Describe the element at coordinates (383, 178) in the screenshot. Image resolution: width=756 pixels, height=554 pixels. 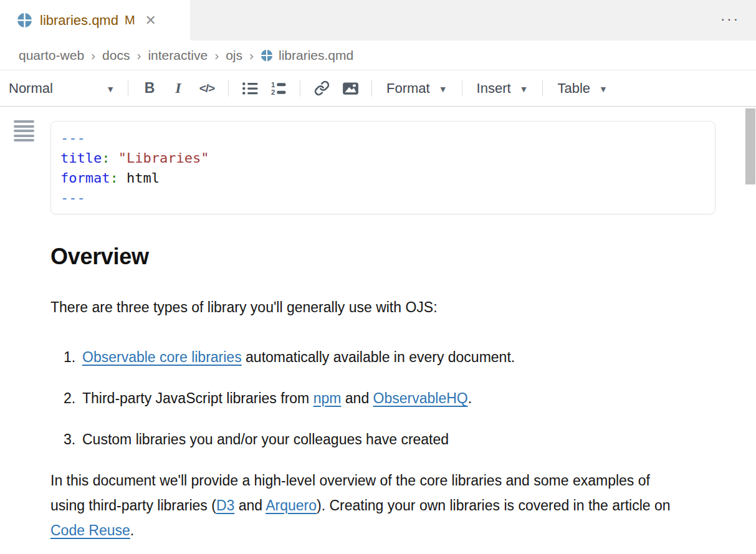
I see `yaml-format-line: format: html` at that location.